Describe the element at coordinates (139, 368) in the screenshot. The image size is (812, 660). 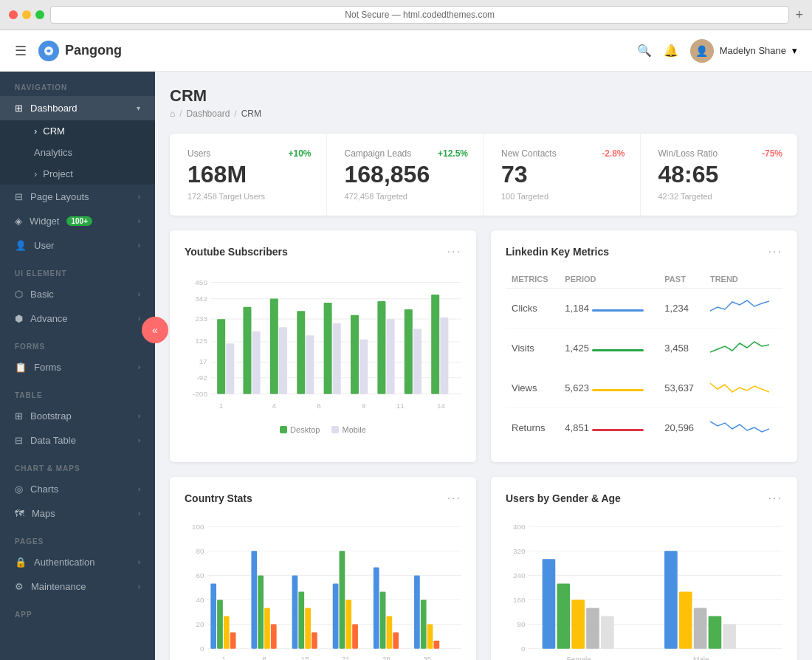
I see `forms-chevron: ›` at that location.